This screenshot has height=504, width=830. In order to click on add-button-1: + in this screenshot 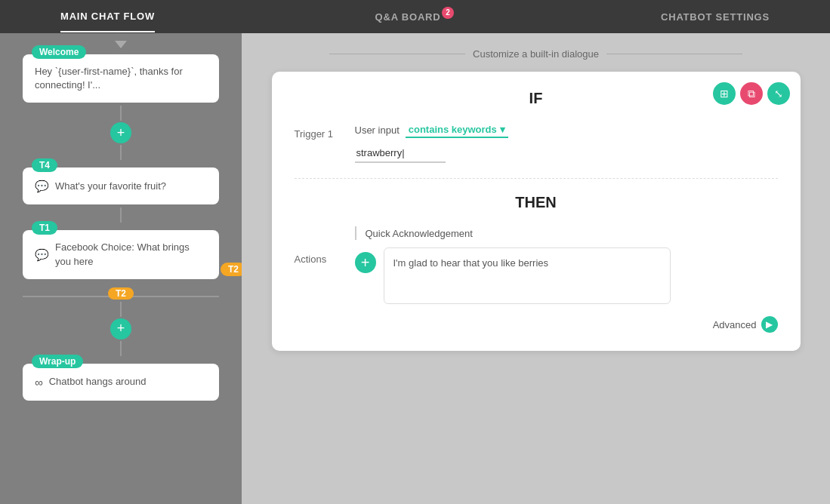, I will do `click(121, 133)`.